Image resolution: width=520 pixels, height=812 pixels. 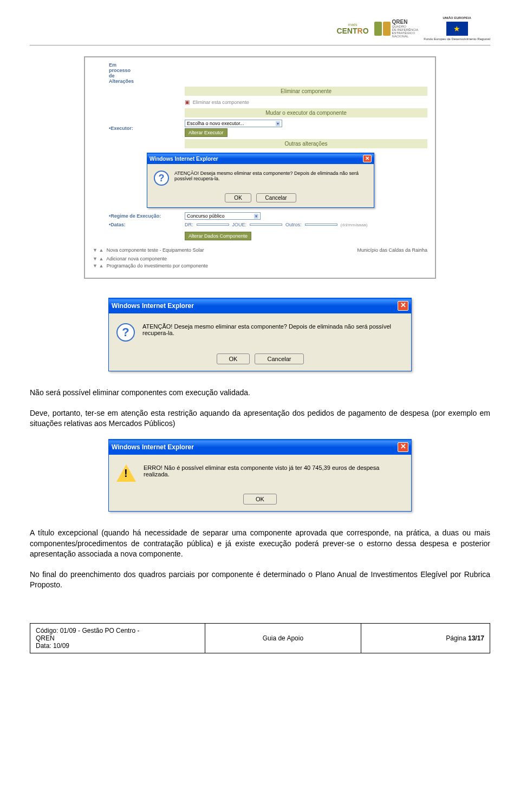 I want to click on logo-mais-centro: mais CENTRO, so click(x=352, y=28).